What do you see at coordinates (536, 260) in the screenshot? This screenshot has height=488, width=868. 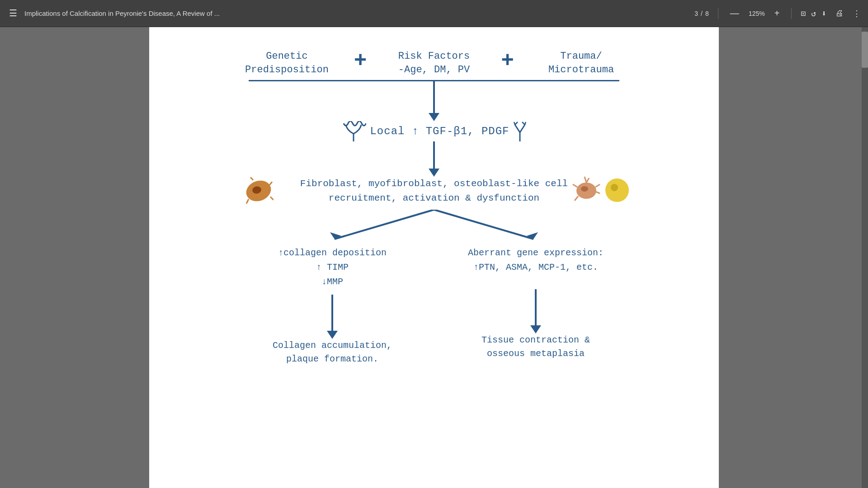 I see `right-col-text: Aberrant gene expression: ↑PTN, ASMA, MC…` at bounding box center [536, 260].